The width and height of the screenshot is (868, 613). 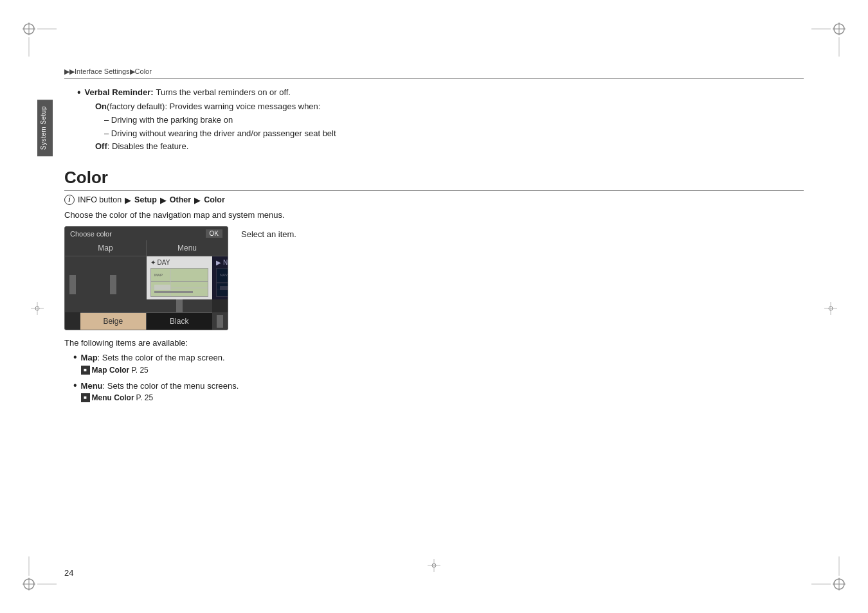 I want to click on verbal-off-detail: Off: Disables the feature., so click(x=449, y=147).